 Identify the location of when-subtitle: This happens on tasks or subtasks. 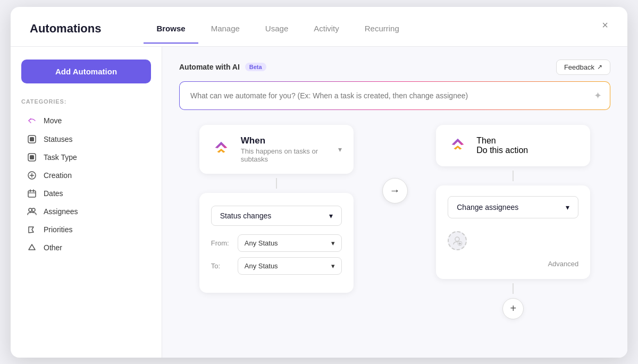
(285, 155).